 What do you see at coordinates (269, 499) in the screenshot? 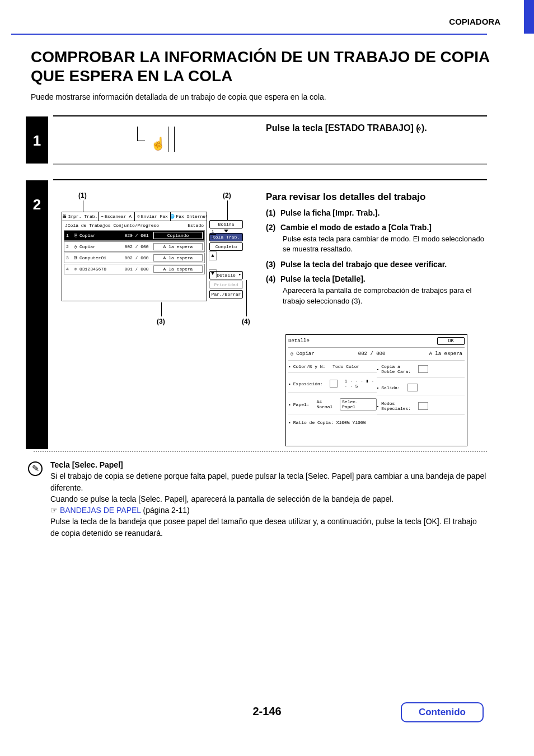
I see `note-p2: Cuando se pulse la tecla [Selec. Papel],…` at bounding box center [269, 499].